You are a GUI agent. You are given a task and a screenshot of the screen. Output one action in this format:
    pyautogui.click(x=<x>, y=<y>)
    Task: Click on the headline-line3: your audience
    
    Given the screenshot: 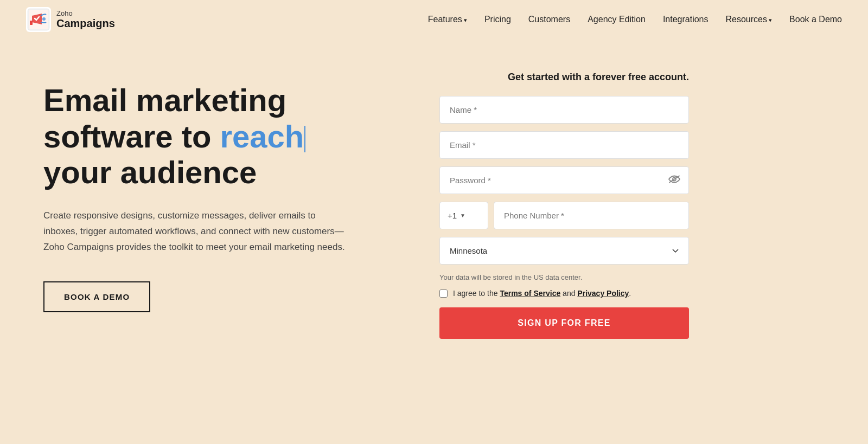 What is the action you would take?
    pyautogui.click(x=150, y=172)
    